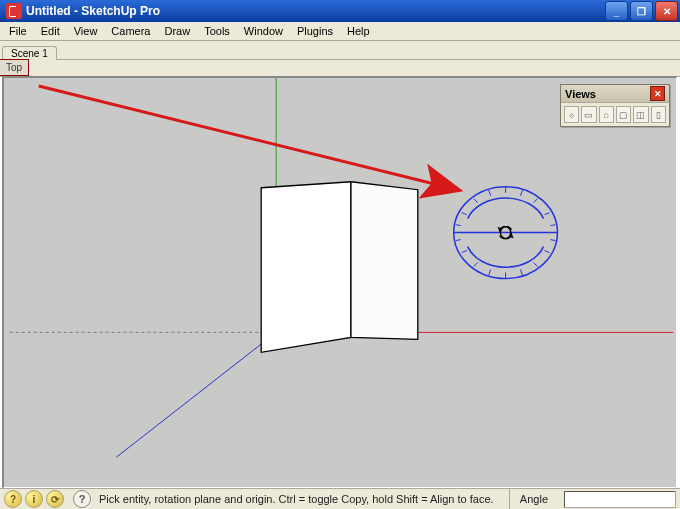  What do you see at coordinates (30, 53) in the screenshot?
I see `scene-tab: Scene 1` at bounding box center [30, 53].